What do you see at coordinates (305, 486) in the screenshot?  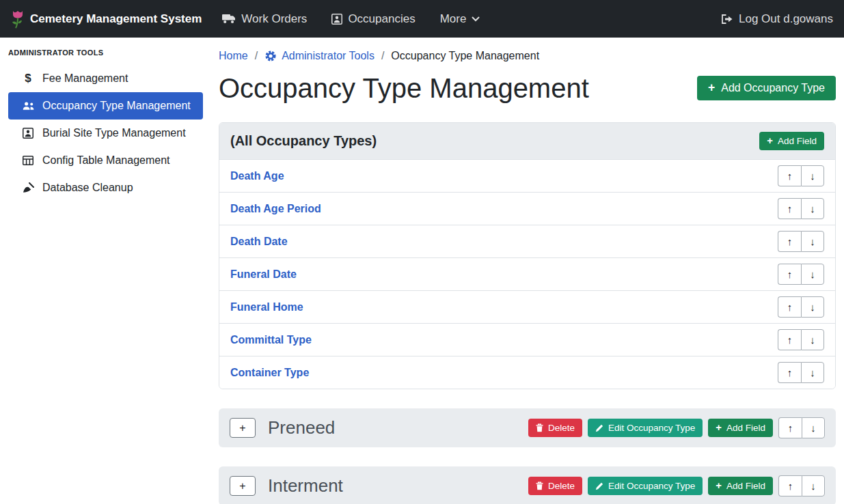 I see `section-title: Interment` at bounding box center [305, 486].